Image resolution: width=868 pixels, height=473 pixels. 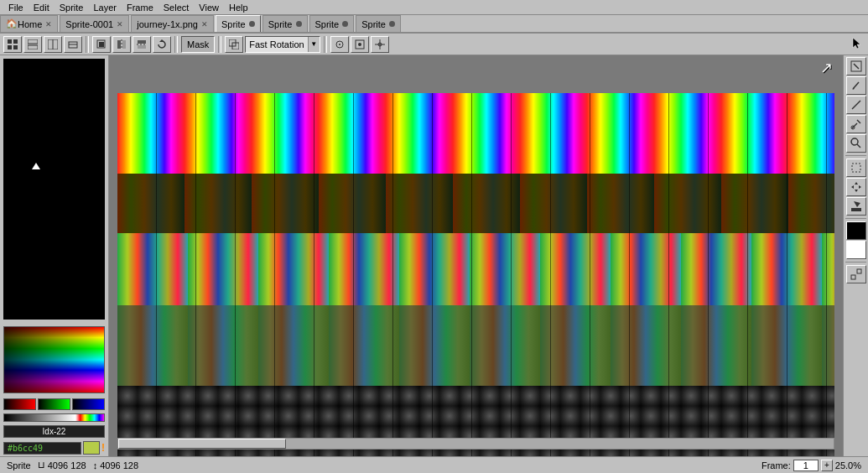 What do you see at coordinates (73, 44) in the screenshot?
I see `grid4-icon` at bounding box center [73, 44].